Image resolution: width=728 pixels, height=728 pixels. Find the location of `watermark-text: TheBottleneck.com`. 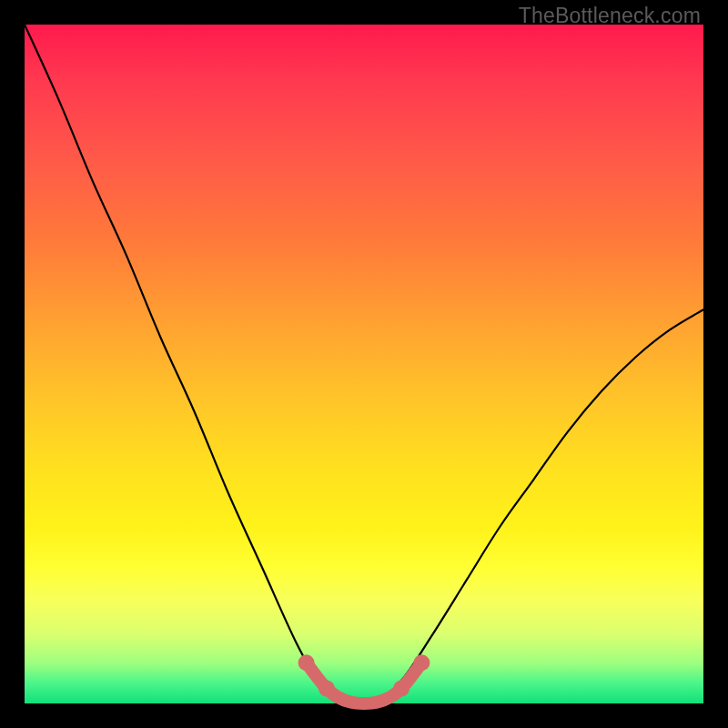

watermark-text: TheBottleneck.com is located at coordinates (610, 16).